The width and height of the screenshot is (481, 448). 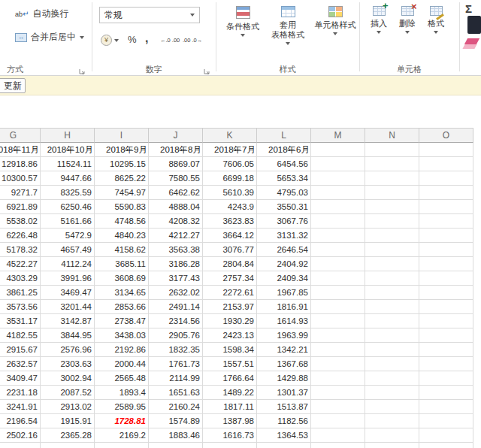 What do you see at coordinates (230, 164) in the screenshot?
I see `cell: 7606.05` at bounding box center [230, 164].